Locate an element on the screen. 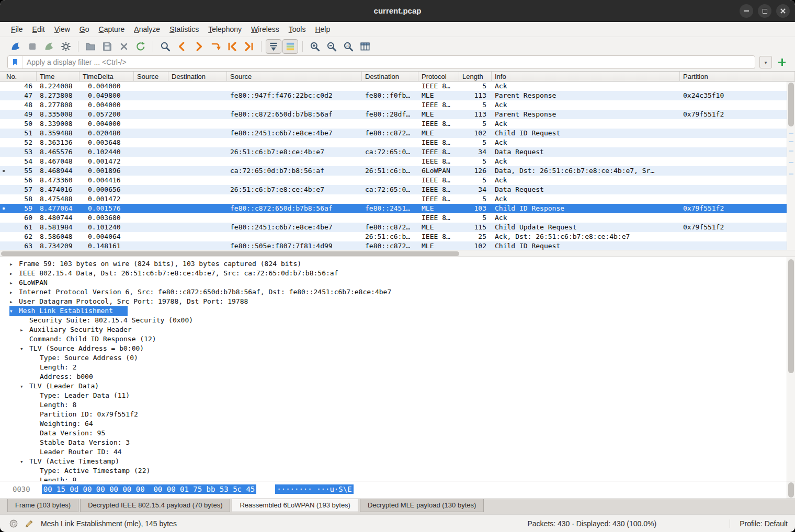  menu-statistics: Statistics is located at coordinates (184, 29).